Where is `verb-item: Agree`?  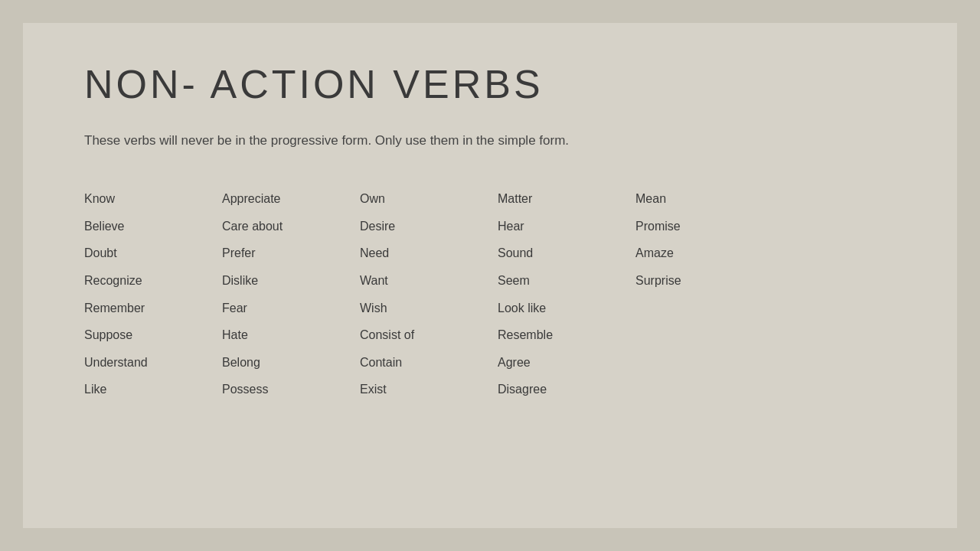
verb-item: Agree is located at coordinates (567, 363).